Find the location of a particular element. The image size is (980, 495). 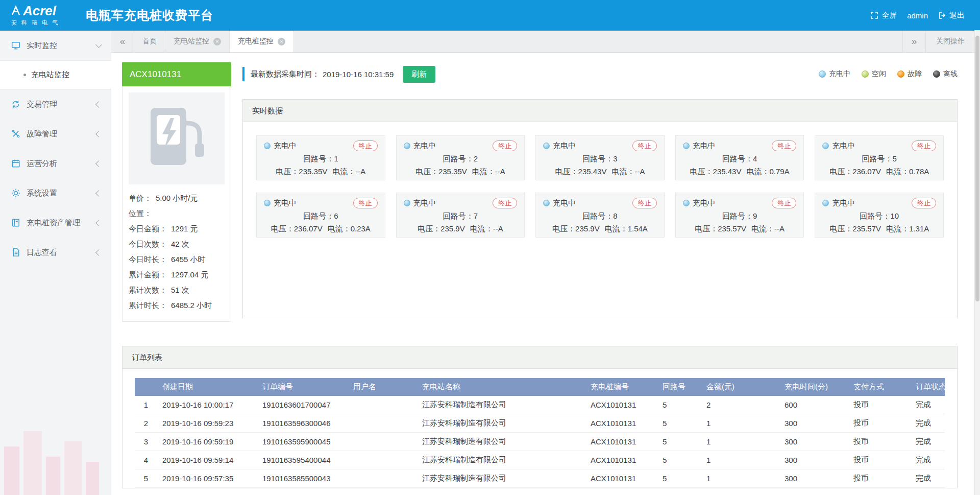

stat-unit-price: 单价：5.00 小时/元 is located at coordinates (177, 198).